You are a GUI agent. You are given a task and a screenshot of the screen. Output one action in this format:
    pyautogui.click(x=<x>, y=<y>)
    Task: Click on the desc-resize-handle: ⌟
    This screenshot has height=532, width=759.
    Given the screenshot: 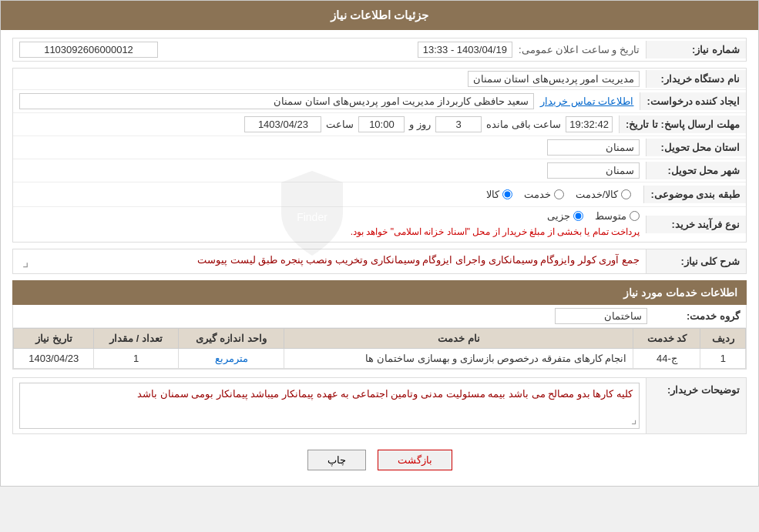 What is the action you would take?
    pyautogui.click(x=634, y=419)
    